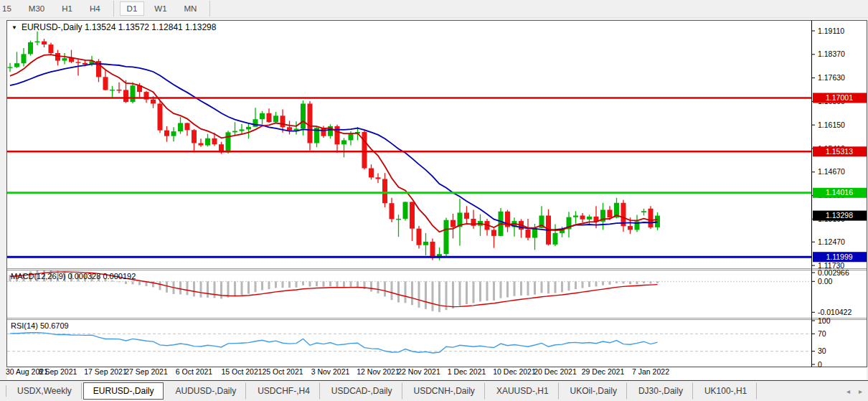 The height and width of the screenshot is (401, 868). What do you see at coordinates (194, 372) in the screenshot?
I see `svg-text: 6 Oct 2021` at bounding box center [194, 372].